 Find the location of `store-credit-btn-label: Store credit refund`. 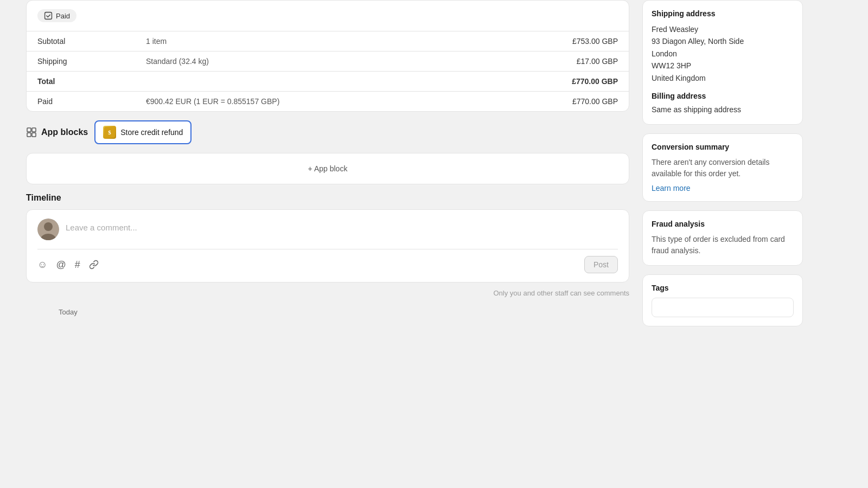

store-credit-btn-label: Store credit refund is located at coordinates (152, 132).